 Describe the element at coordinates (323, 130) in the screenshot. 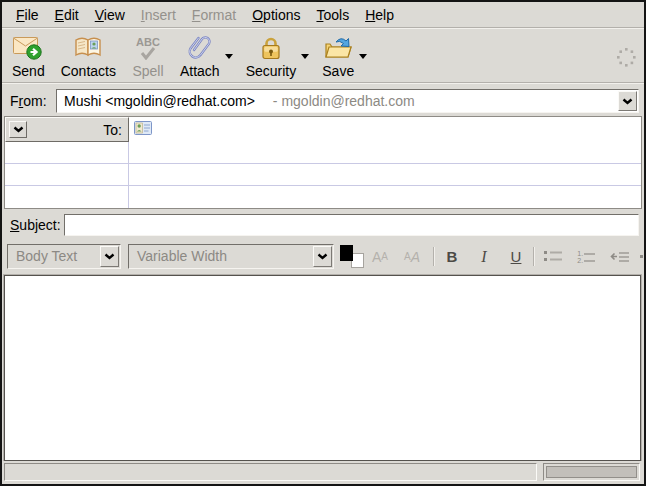

I see `recipient-row: To:` at that location.